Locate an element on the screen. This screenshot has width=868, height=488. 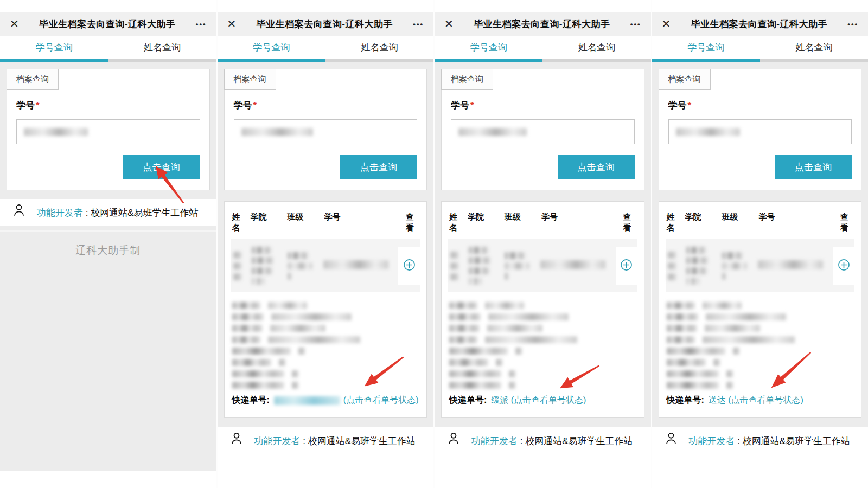
tracking-status: 送达 is located at coordinates (717, 400).